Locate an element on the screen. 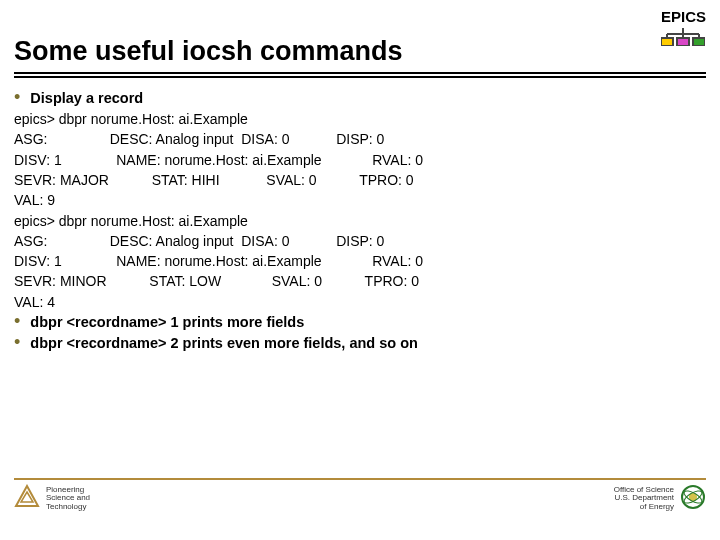  footer-right-line: of Energy is located at coordinates (644, 507).